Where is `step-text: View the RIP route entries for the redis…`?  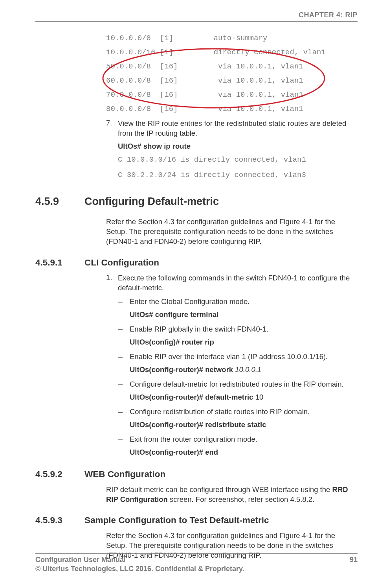 step-text: View the RIP route entries for the redis… is located at coordinates (238, 129).